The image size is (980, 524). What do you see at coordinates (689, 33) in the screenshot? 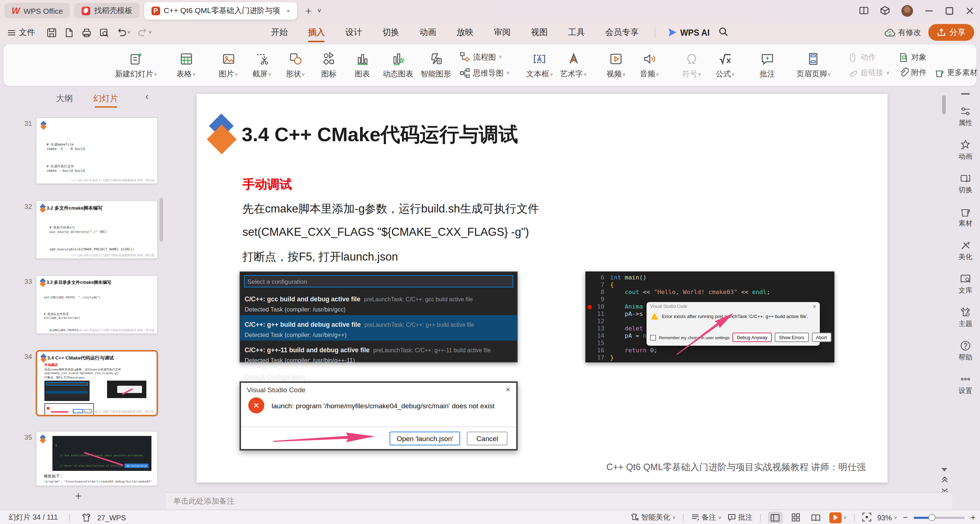
I see `wps-ai-button: WPS AI` at bounding box center [689, 33].